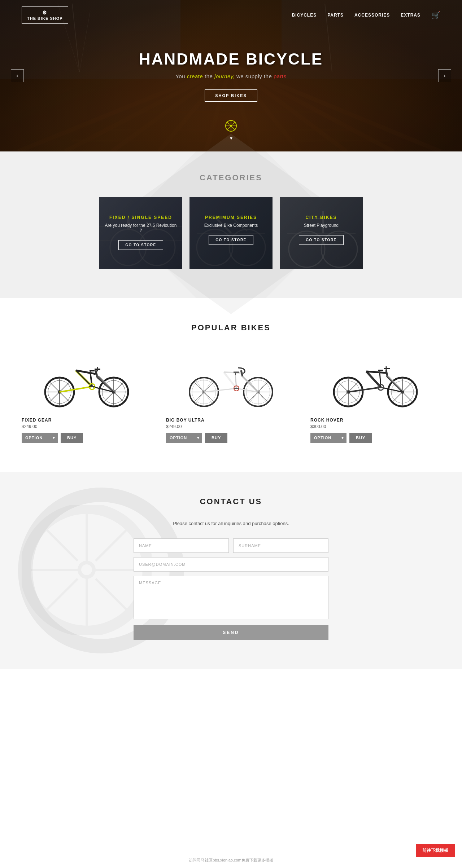  What do you see at coordinates (231, 96) in the screenshot?
I see `shop-bikes-button: SHOP BIKES` at bounding box center [231, 96].